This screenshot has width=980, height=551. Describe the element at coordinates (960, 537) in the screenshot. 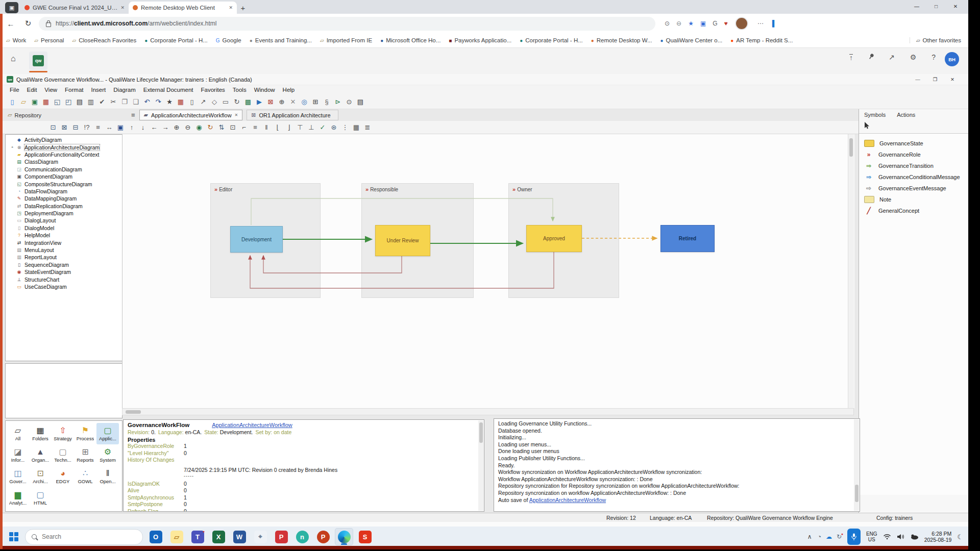

I see `night-mode-icon: ☾` at that location.